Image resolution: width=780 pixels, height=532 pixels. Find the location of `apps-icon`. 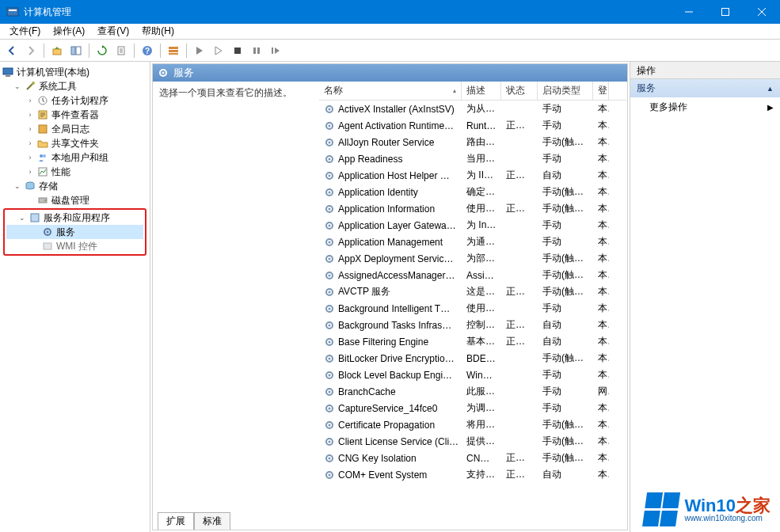

apps-icon is located at coordinates (35, 218).